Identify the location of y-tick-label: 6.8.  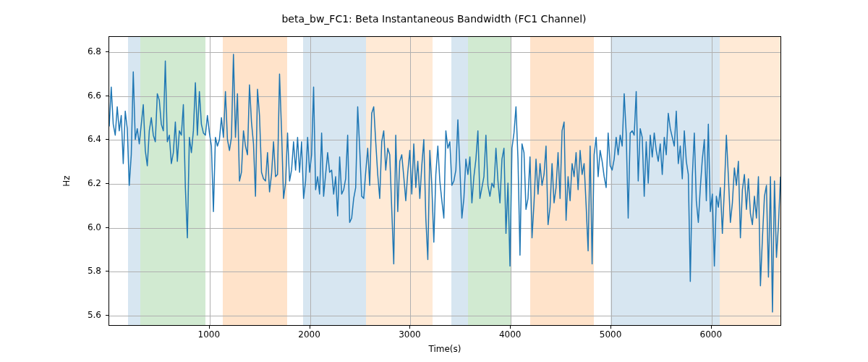
(94, 51).